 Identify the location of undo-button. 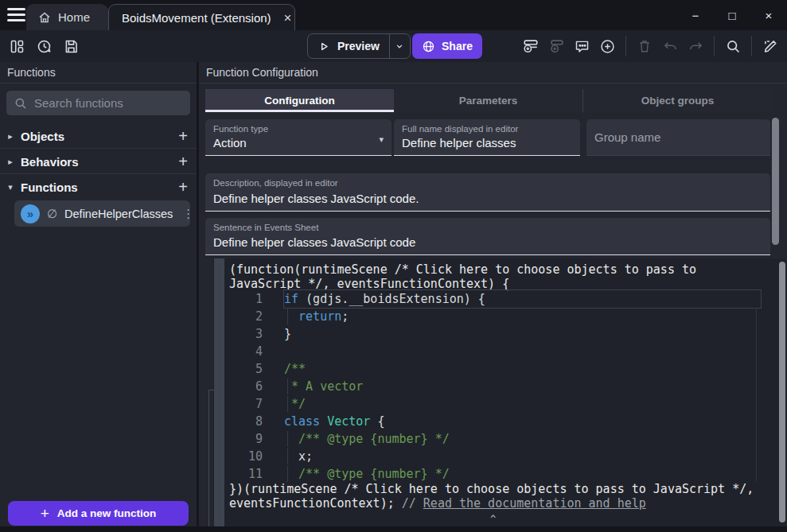
(670, 46).